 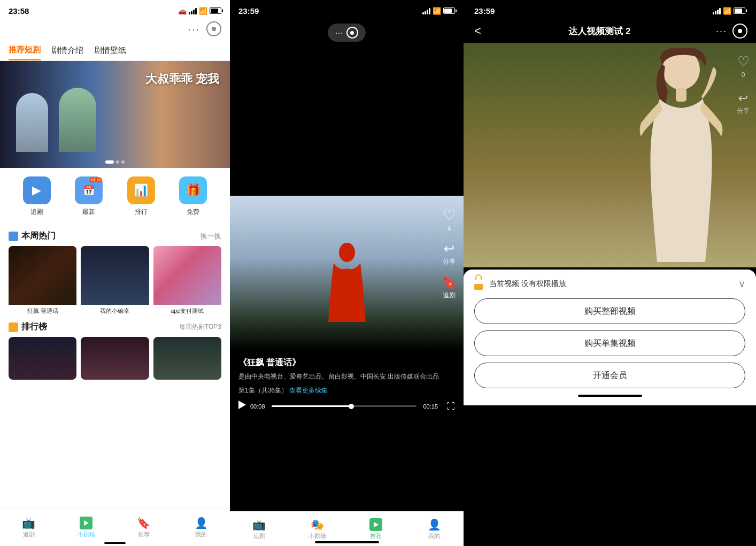 What do you see at coordinates (87, 527) in the screenshot?
I see `nav-xiaojuchang-1: 小剧场` at bounding box center [87, 527].